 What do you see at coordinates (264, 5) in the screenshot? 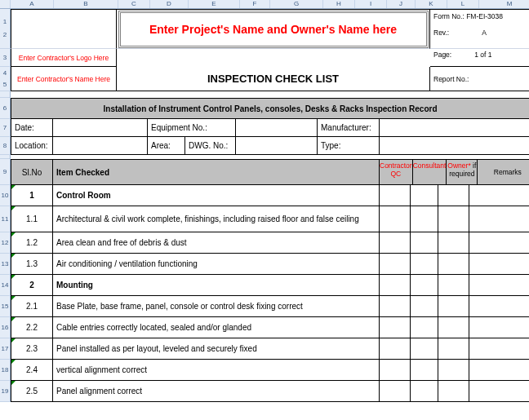
I see `spreadsheet-column-headers: A B C D E F G H I J K L M` at bounding box center [264, 5].